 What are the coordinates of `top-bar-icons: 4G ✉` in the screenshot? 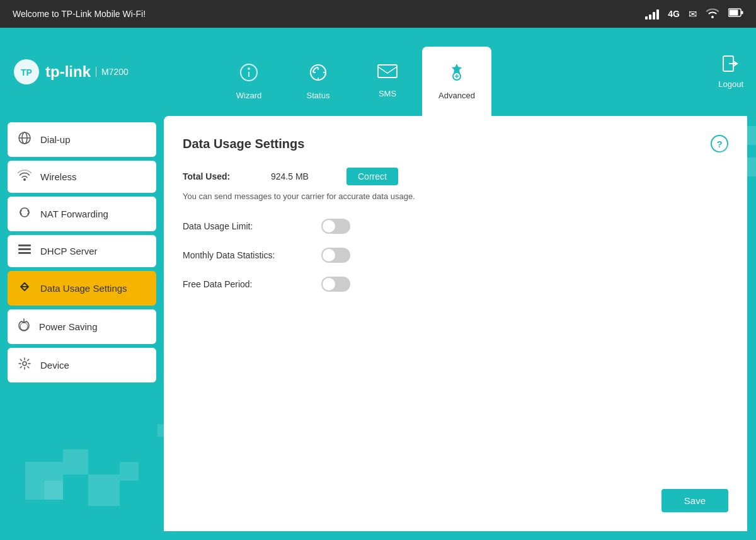 It's located at (694, 14).